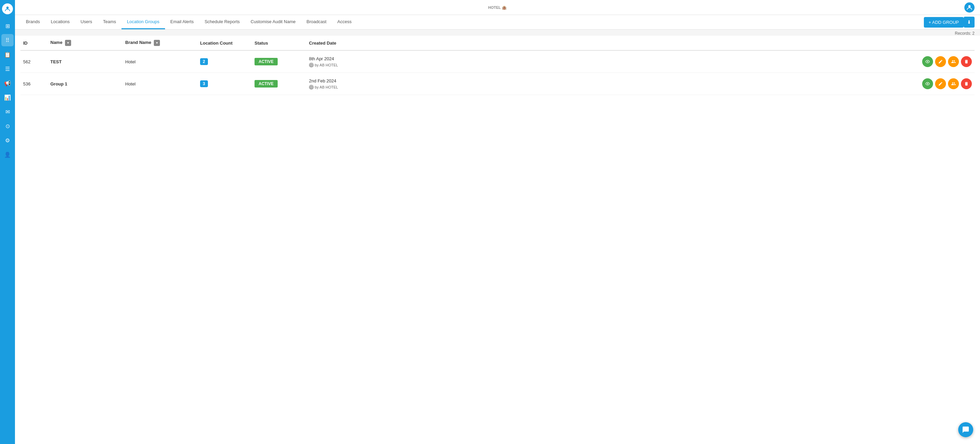 The width and height of the screenshot is (980, 444). Describe the element at coordinates (969, 22) in the screenshot. I see `download-button: ⬇` at that location.